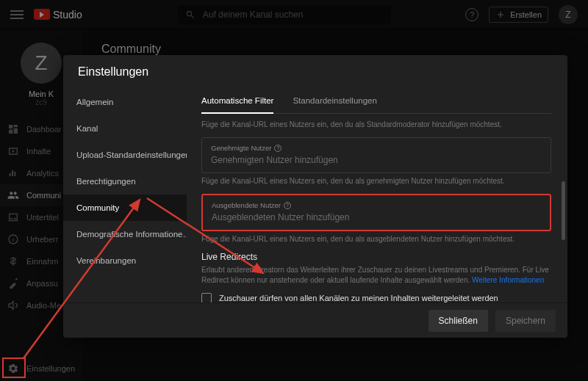 This screenshot has height=381, width=588. What do you see at coordinates (207, 298) in the screenshot?
I see `checkbox-icon` at bounding box center [207, 298].